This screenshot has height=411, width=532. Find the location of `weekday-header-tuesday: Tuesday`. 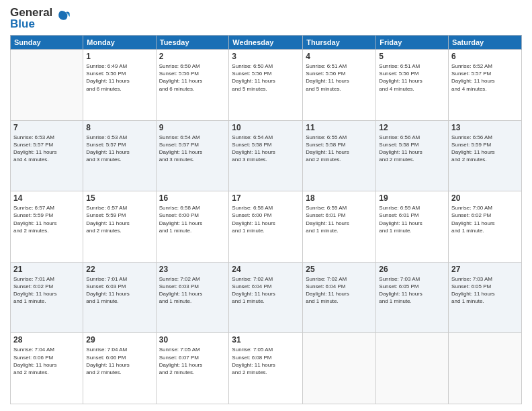

weekday-header-tuesday: Tuesday is located at coordinates (192, 43).